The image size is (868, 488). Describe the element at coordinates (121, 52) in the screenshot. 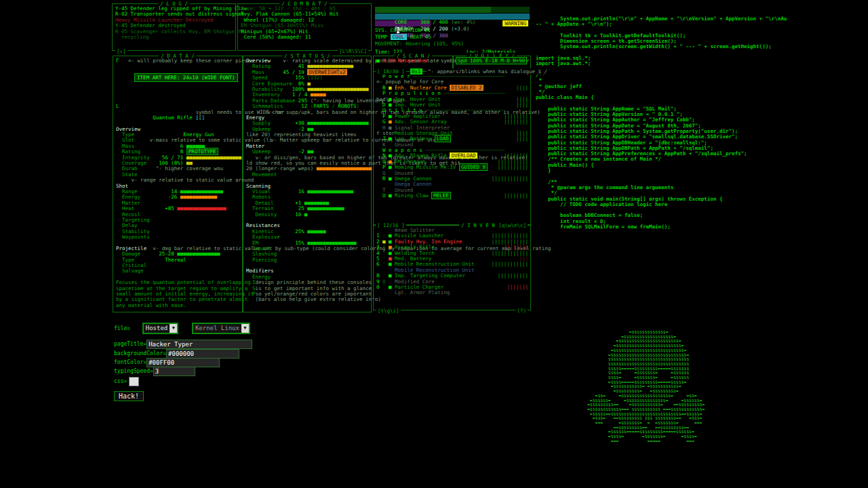

I see `panel-marker: [↓]` at that location.